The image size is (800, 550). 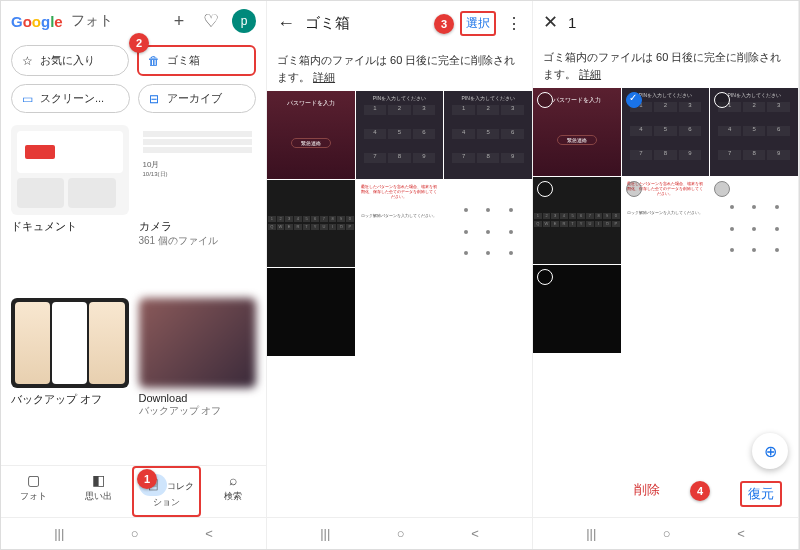 What do you see at coordinates (678, 22) in the screenshot?
I see `selection-count: 1` at bounding box center [678, 22].